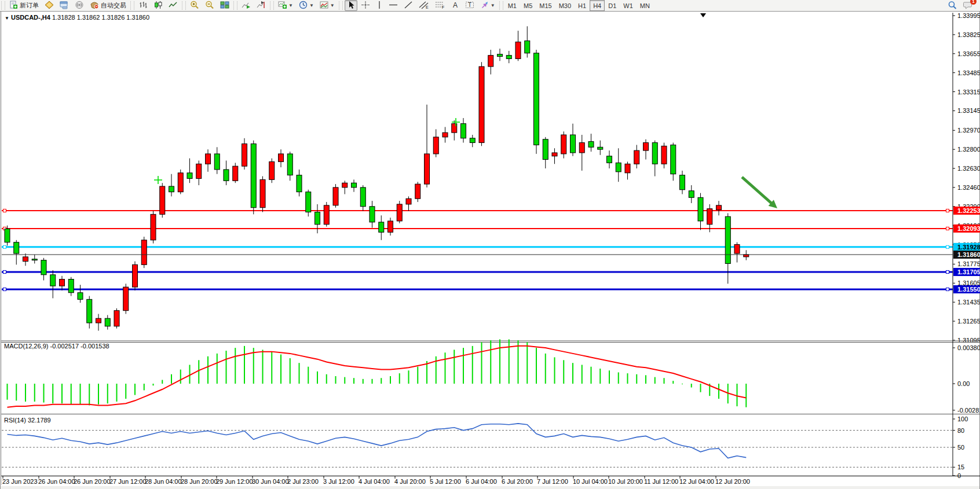  Describe the element at coordinates (108, 6) in the screenshot. I see `auto-trading-button: 自动交易` at that location.